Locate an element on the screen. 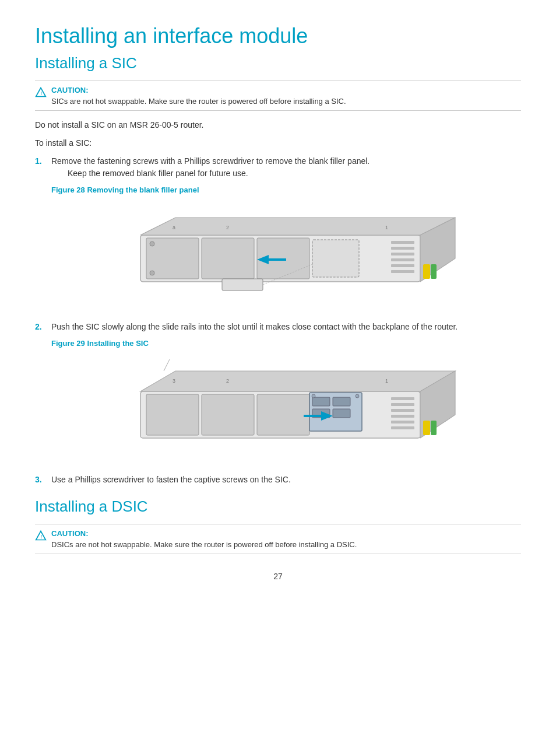 Image resolution: width=556 pixels, height=756 pixels. warning-triangle-icon-2: ! is located at coordinates (41, 536).